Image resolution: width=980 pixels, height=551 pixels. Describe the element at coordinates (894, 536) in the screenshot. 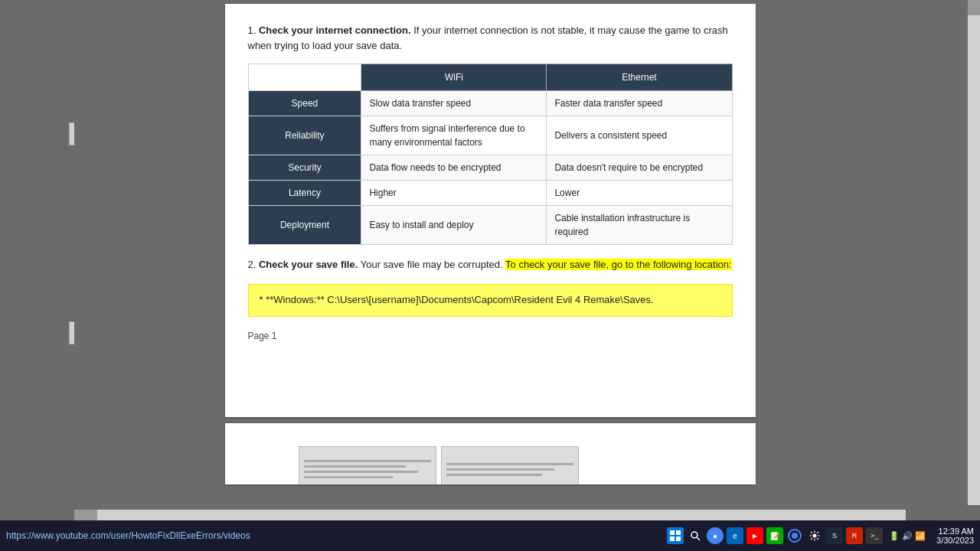

I see `battery-icon: 🔋` at that location.